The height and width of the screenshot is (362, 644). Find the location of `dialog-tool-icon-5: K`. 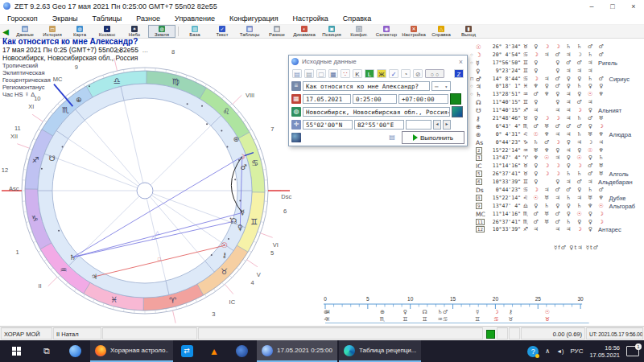

dialog-tool-icon-5: K is located at coordinates (357, 74).